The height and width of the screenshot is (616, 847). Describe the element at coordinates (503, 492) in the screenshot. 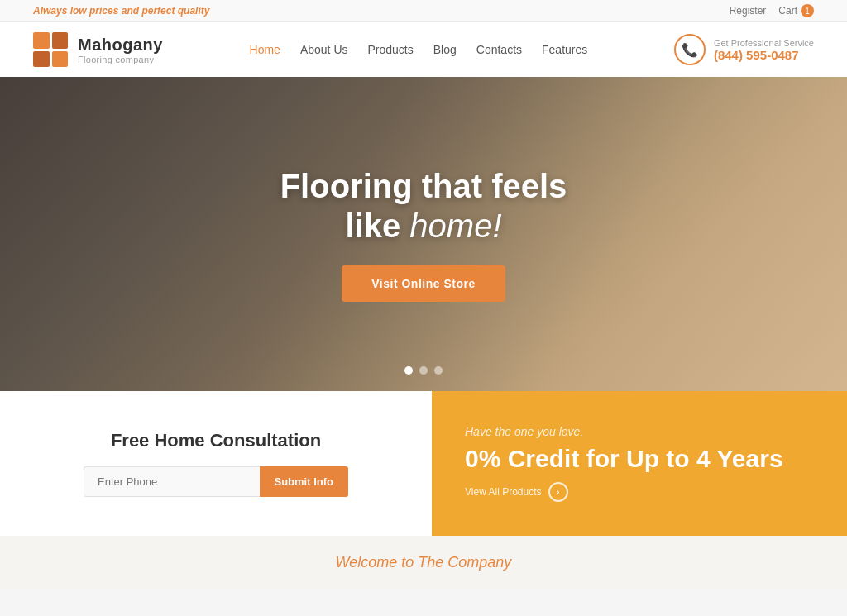

I see `credit-link-label: View All Products` at that location.